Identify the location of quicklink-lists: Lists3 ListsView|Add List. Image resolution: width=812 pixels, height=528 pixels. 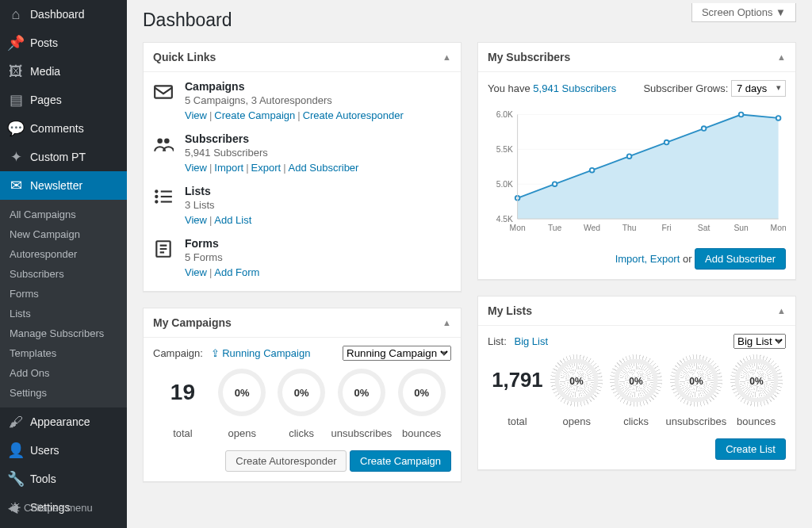
(302, 205).